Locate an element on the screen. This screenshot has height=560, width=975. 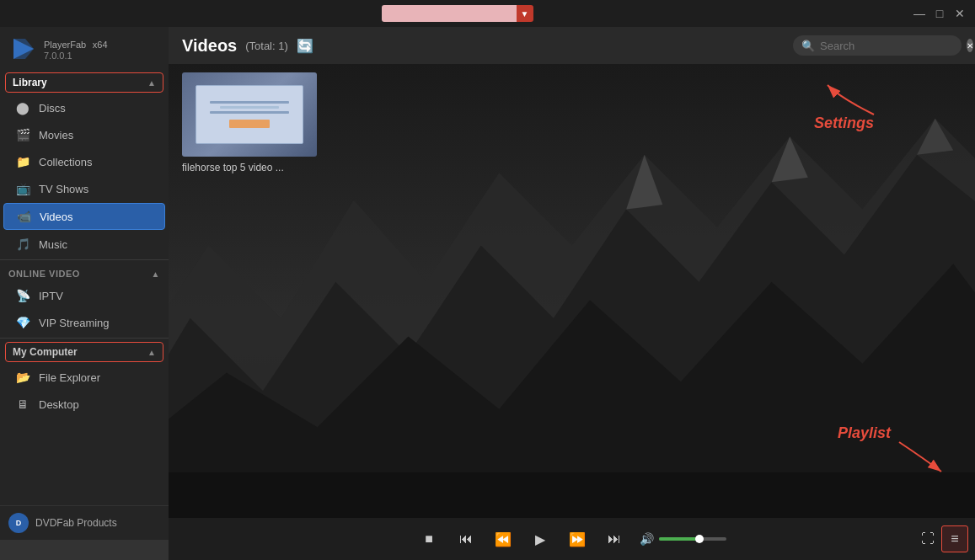
my-computer-label: My Computer is located at coordinates (46, 352).